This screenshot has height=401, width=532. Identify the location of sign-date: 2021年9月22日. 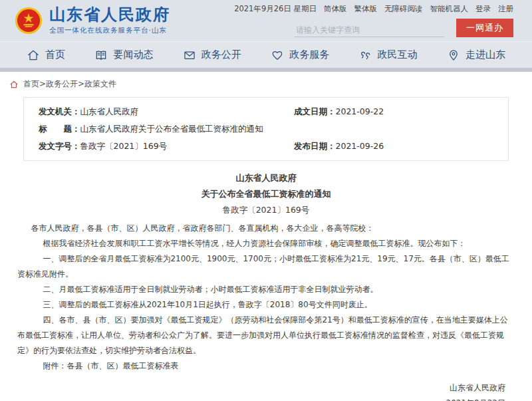
(261, 398).